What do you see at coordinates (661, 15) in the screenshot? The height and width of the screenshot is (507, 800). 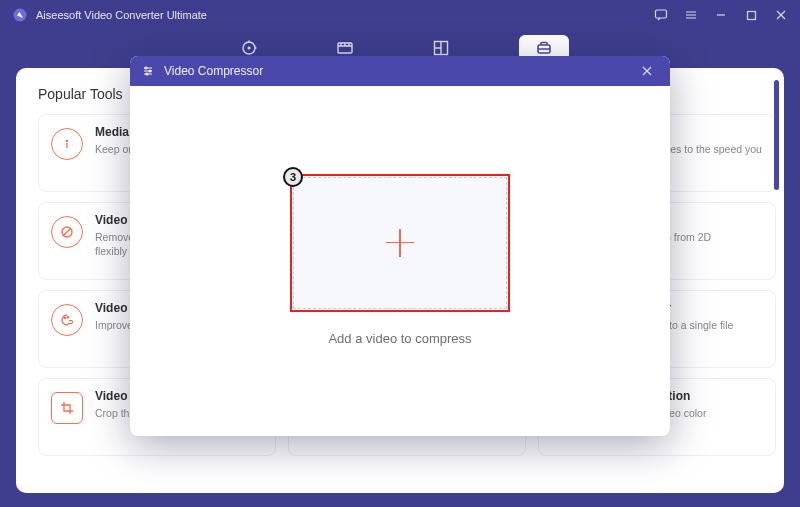 I see `feedback-icon` at bounding box center [661, 15].